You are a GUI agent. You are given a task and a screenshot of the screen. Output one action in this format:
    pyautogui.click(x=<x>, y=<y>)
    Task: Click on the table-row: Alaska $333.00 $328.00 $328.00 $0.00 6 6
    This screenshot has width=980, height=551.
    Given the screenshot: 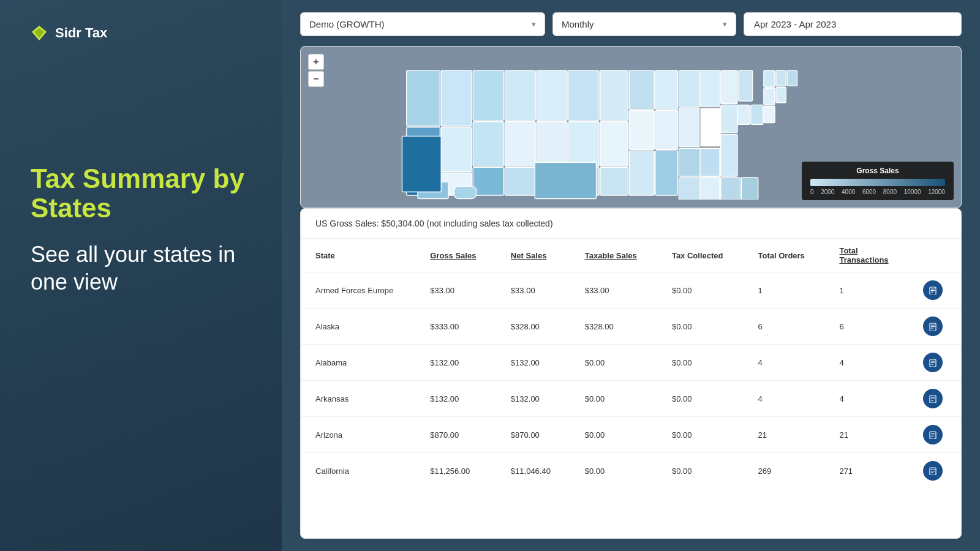 What is the action you would take?
    pyautogui.click(x=631, y=327)
    